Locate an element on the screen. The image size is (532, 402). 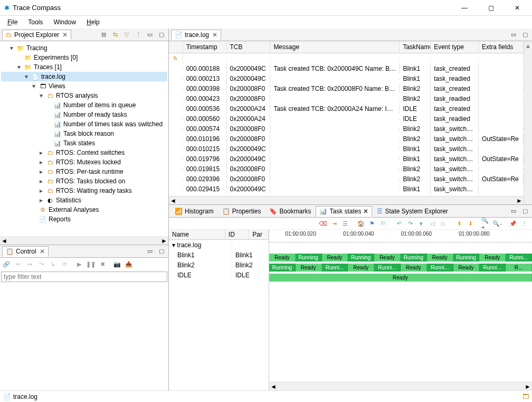
tree-node-sub: ▸🗀RTOS: Tasks blocked on is located at coordinates (84, 181).